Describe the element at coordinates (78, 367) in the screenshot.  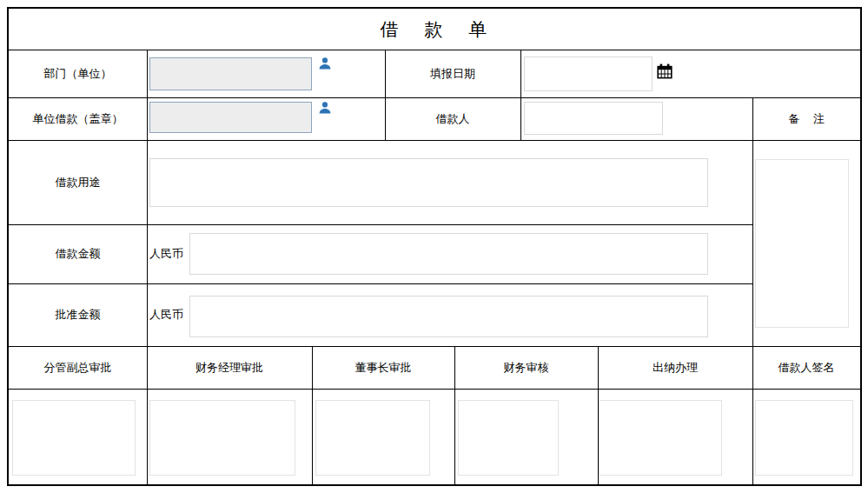
I see `approval-header-vp: 分管副总审批` at that location.